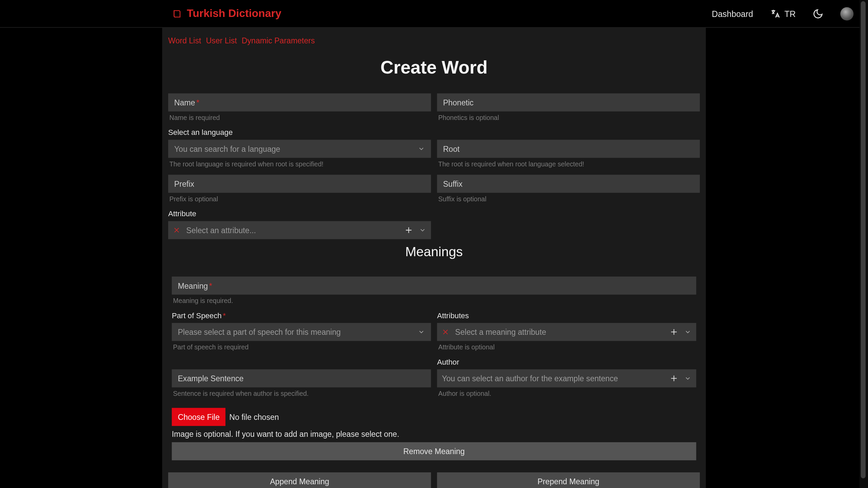 The height and width of the screenshot is (488, 868). Describe the element at coordinates (259, 332) in the screenshot. I see `pos-placeholder: Please select a part of speech for this …` at that location.